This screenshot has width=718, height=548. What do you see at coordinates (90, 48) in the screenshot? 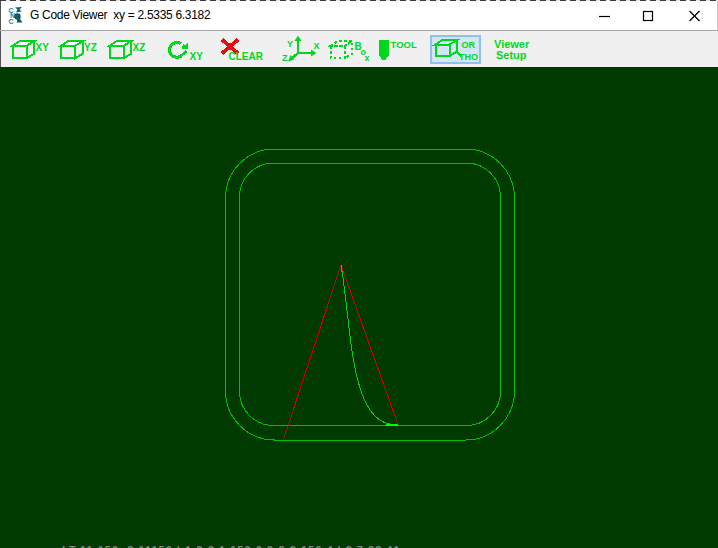
I see `svg-text: YZ` at bounding box center [90, 48].